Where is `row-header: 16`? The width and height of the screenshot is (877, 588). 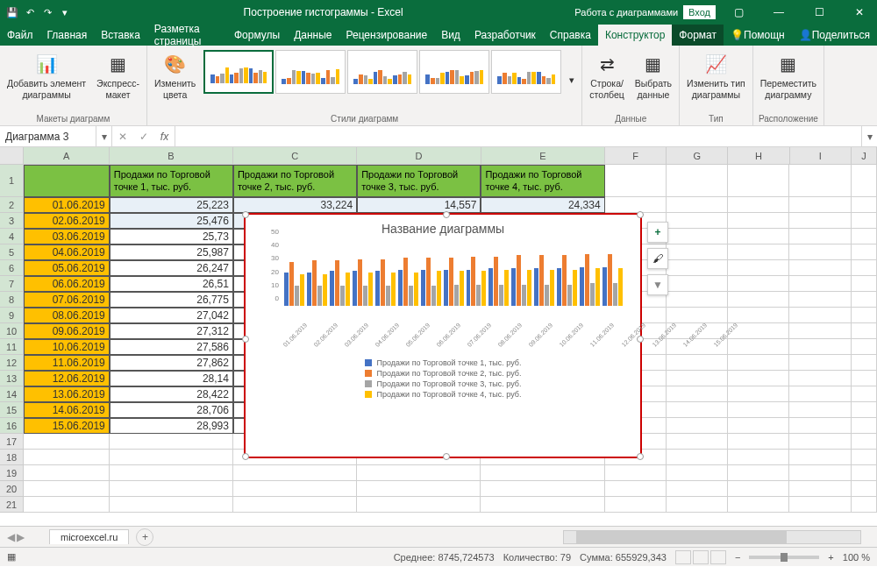
row-header: 16 is located at coordinates (12, 426).